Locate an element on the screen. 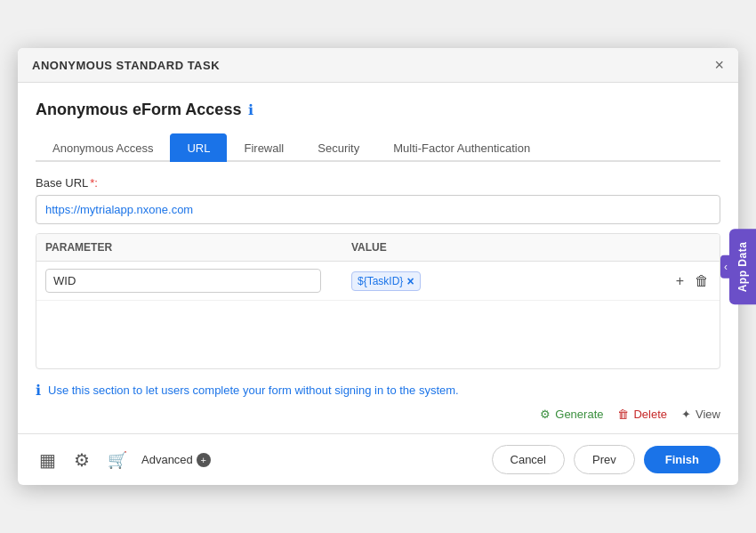 The width and height of the screenshot is (756, 533). value-tag-text: ${TaskID} is located at coordinates (381, 281).